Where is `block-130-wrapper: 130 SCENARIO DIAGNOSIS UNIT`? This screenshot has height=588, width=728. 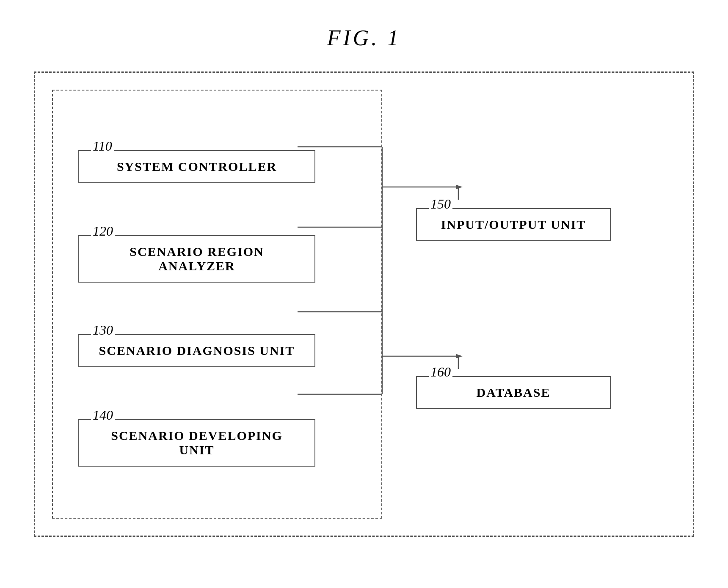
block-130-wrapper: 130 SCENARIO DIAGNOSIS UNIT is located at coordinates (221, 351).